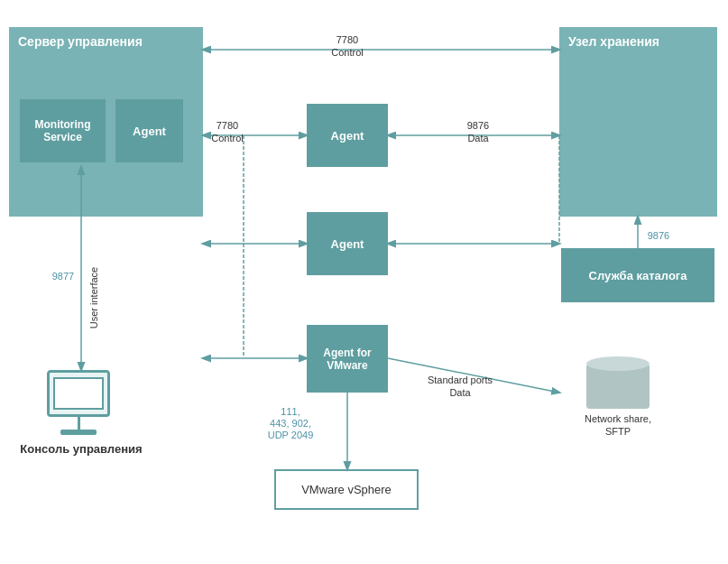 This screenshot has height=564, width=728. What do you see at coordinates (639, 276) in the screenshot?
I see `catalog-label: Служба каталога` at bounding box center [639, 276].